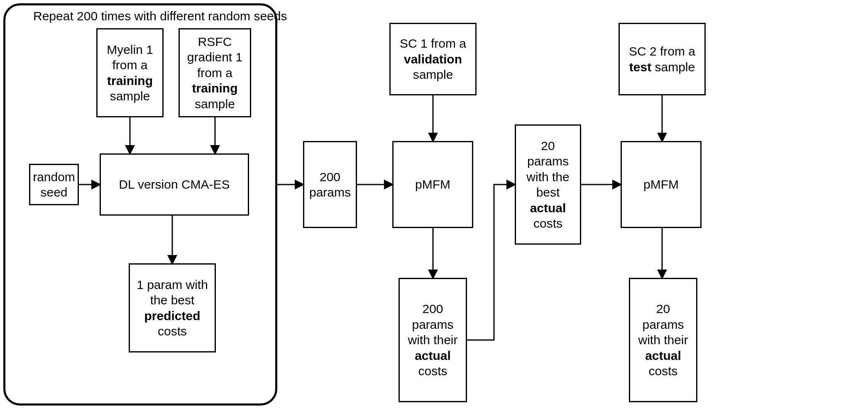  What do you see at coordinates (160, 16) in the screenshot?
I see `repeat-group-title: Repeat 200 times with different random s…` at bounding box center [160, 16].